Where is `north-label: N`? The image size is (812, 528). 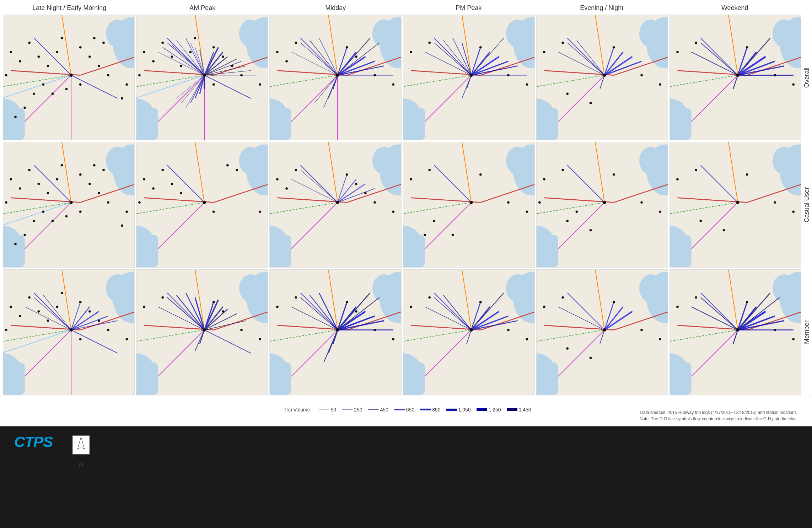
north-label: N is located at coordinates (81, 465).